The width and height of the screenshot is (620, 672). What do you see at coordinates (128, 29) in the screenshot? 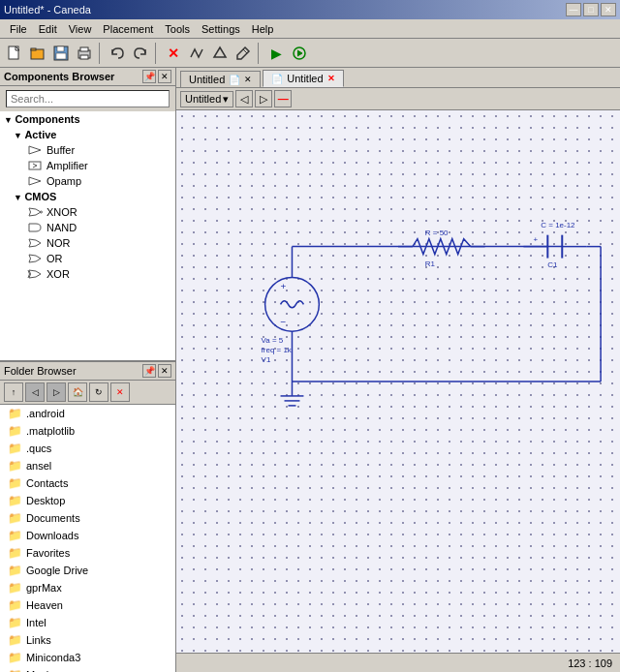
I see `menu-placement: Placement` at bounding box center [128, 29].